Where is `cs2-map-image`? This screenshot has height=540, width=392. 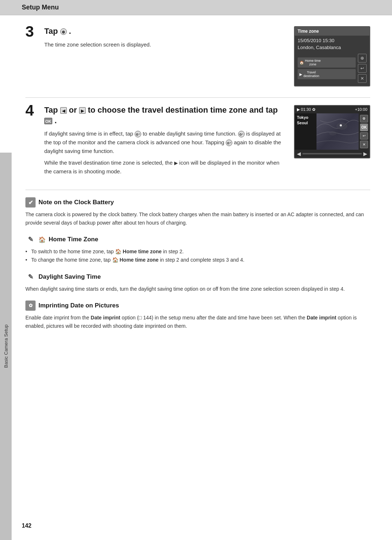
cs2-map-image is located at coordinates (338, 132).